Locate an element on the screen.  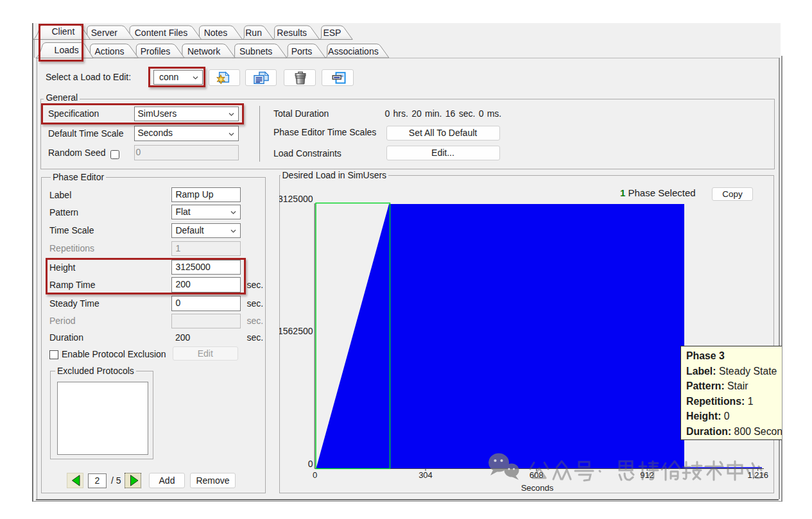
svg-text: Subnets is located at coordinates (255, 51).